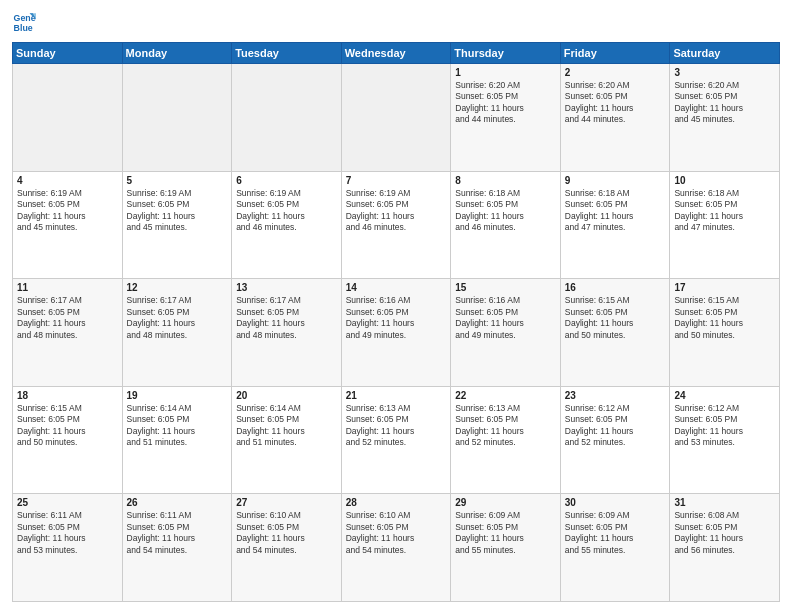  What do you see at coordinates (68, 396) in the screenshot?
I see `day-number: 18` at bounding box center [68, 396].